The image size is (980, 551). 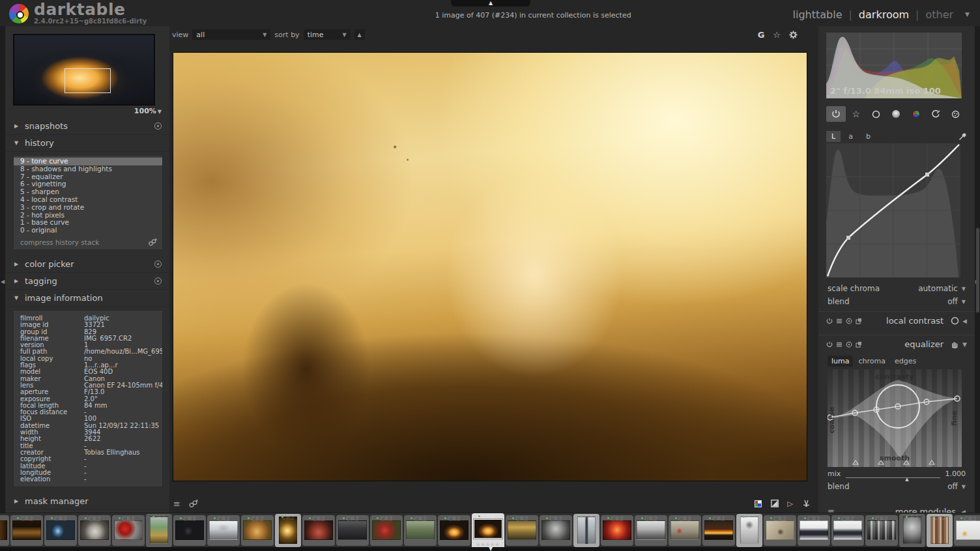 What do you see at coordinates (223, 530) in the screenshot?
I see `thumb-snowy-tree: CR2` at bounding box center [223, 530].